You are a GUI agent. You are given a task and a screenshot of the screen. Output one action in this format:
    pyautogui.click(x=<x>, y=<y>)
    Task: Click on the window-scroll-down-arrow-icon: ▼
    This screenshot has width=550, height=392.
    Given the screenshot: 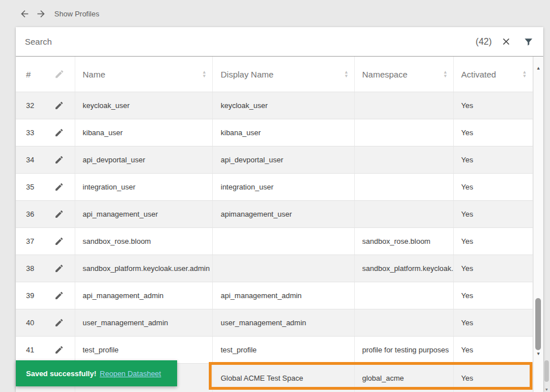 What is the action you would take?
    pyautogui.click(x=547, y=389)
    